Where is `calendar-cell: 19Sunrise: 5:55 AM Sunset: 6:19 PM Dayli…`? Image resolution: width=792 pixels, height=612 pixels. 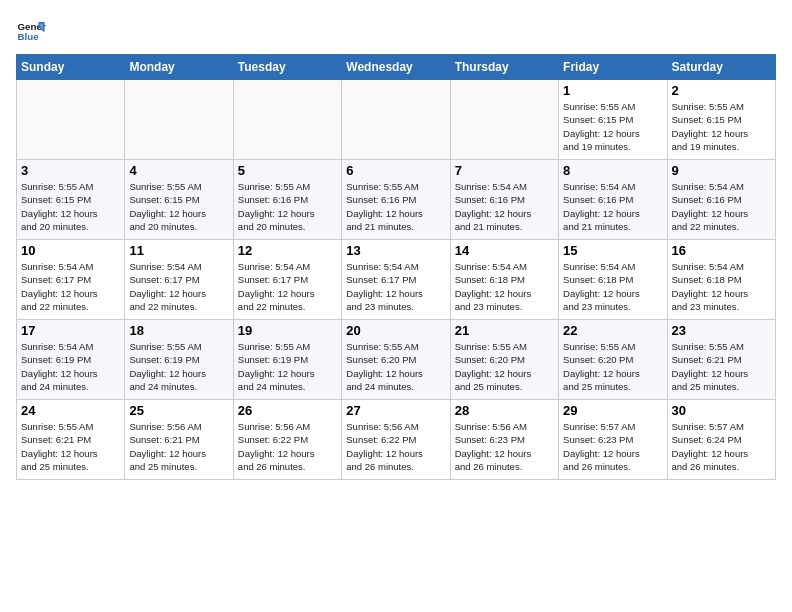 calendar-cell: 19Sunrise: 5:55 AM Sunset: 6:19 PM Dayli… is located at coordinates (287, 360).